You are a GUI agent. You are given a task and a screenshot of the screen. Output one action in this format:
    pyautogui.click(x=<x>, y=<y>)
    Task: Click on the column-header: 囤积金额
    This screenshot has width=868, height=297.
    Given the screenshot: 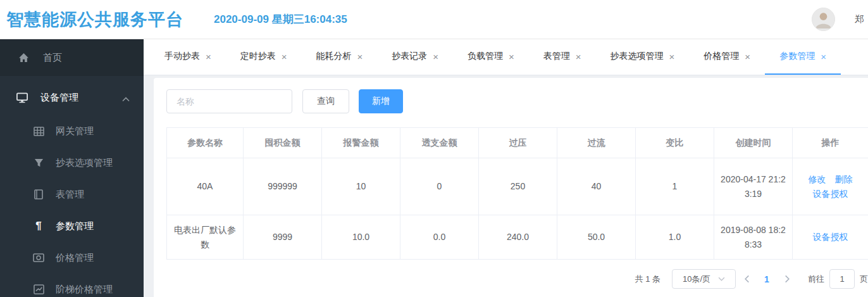 What is the action you would take?
    pyautogui.click(x=283, y=143)
    